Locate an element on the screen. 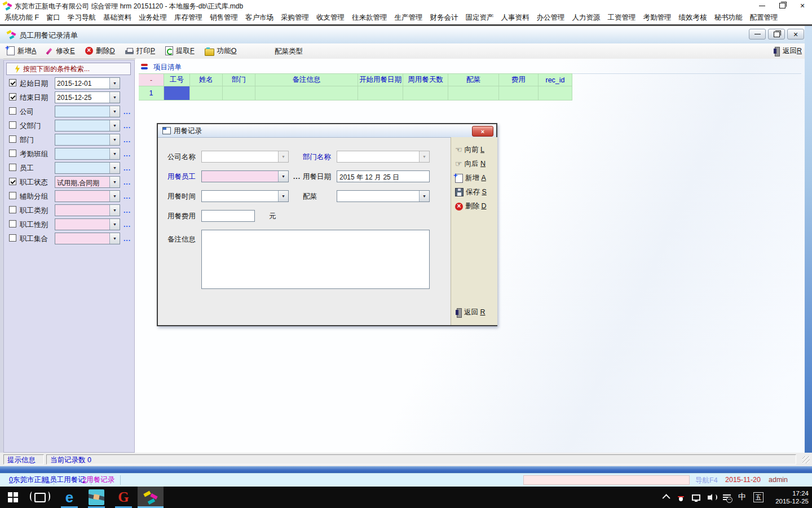 Image resolution: width=812 pixels, height=508 pixels. menu-item: 系统功能 F is located at coordinates (21, 18).